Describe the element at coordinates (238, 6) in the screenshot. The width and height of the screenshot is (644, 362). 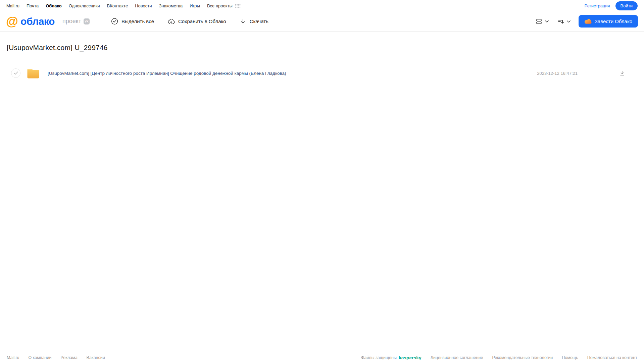
I see `apps-grid-icon` at that location.